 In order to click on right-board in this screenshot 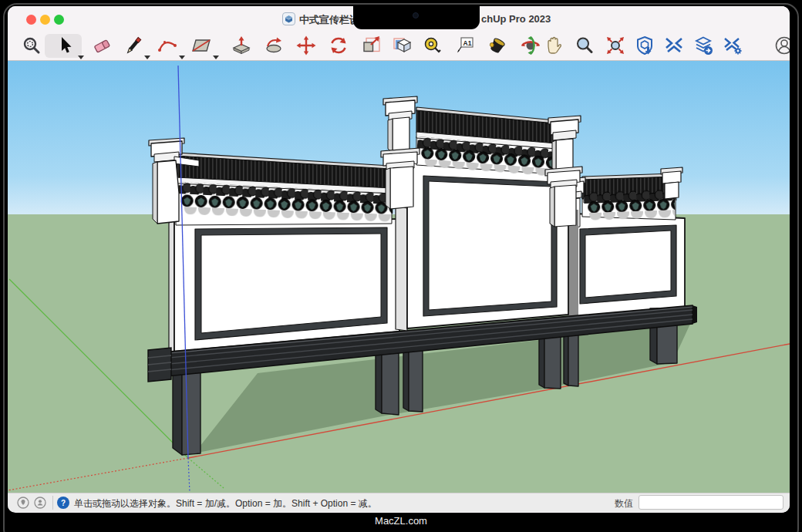, I will do `click(625, 244)`.